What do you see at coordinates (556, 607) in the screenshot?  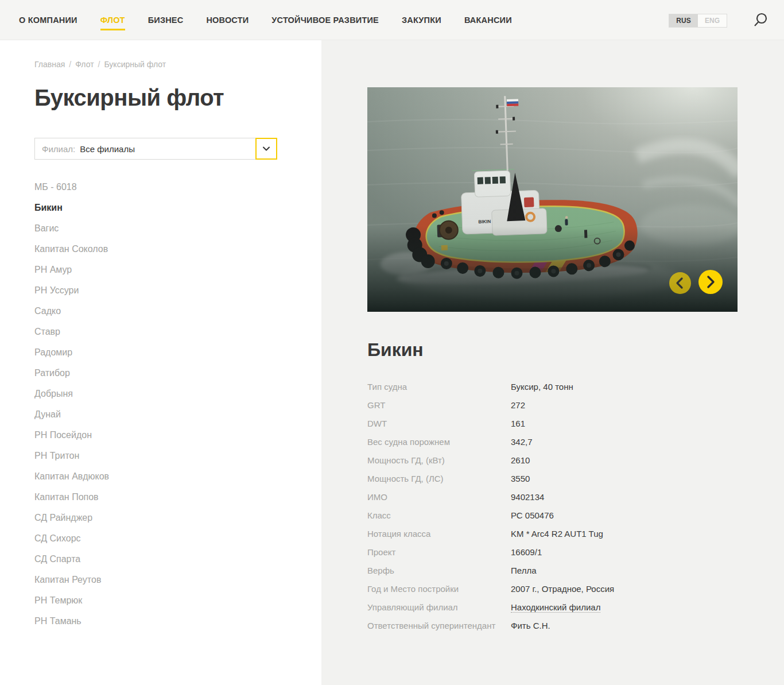 I see `detail-value: Находкинский филиал` at bounding box center [556, 607].